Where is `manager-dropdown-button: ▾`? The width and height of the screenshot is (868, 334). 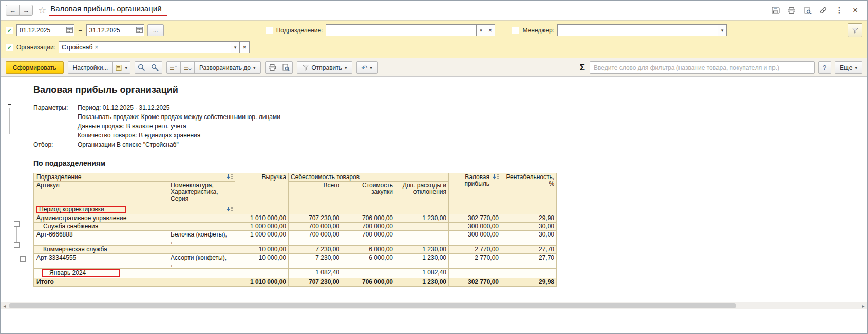
manager-dropdown-button: ▾ is located at coordinates (722, 30).